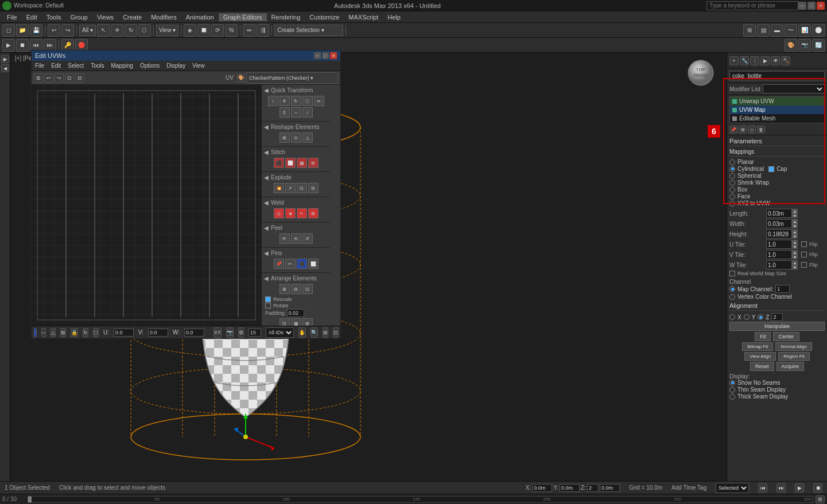  I want to click on fit-button: Fit, so click(763, 337).